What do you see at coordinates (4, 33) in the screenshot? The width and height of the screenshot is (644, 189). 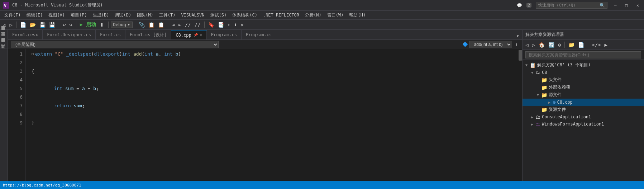 I see `sidebar-tab-server: 服务器资源管理器` at bounding box center [4, 33].